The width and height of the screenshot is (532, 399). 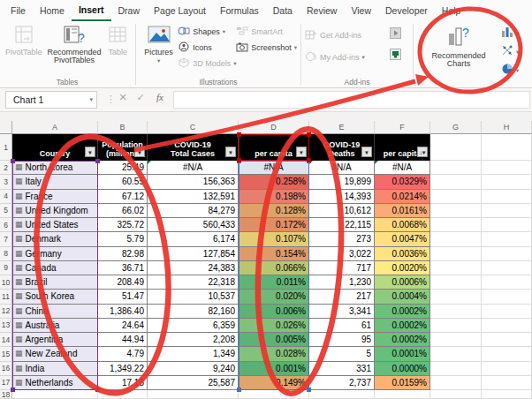 What do you see at coordinates (403, 268) in the screenshot?
I see `cell-deaths-per-capita-9: 0.0020%` at bounding box center [403, 268].